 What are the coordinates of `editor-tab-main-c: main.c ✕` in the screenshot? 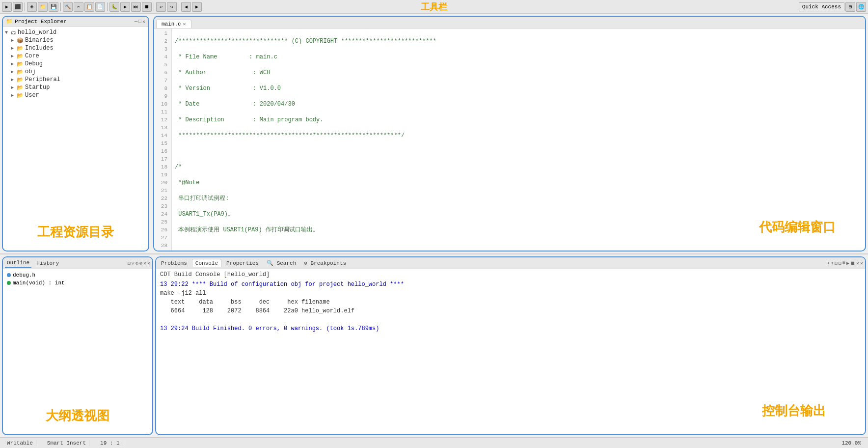 It's located at (174, 24).